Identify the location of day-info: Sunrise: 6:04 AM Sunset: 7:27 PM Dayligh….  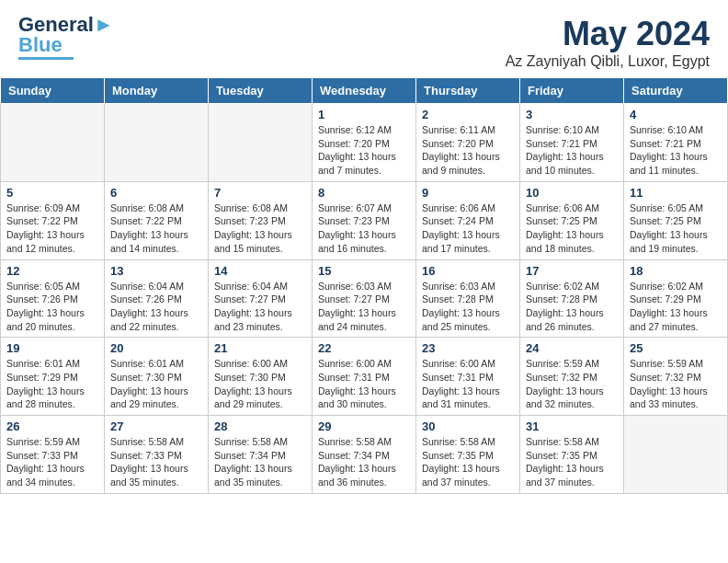
(260, 307).